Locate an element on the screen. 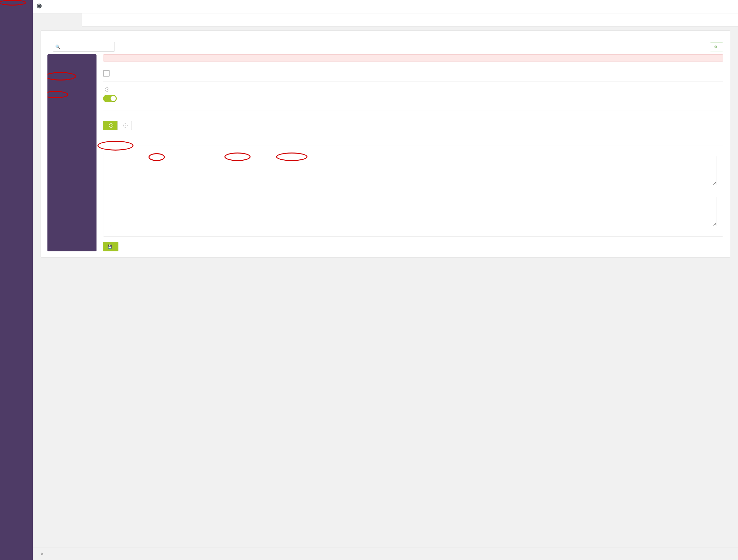 This screenshot has width=738, height=560. brand-logo-icon: ◉ is located at coordinates (39, 5).